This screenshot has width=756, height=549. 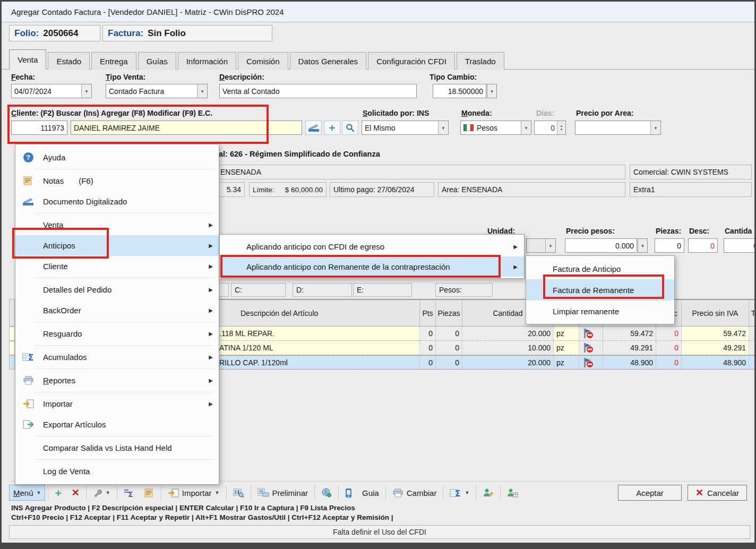 I want to click on menu-item-documento-digitalizado: Documento Digitalizado, so click(x=117, y=202).